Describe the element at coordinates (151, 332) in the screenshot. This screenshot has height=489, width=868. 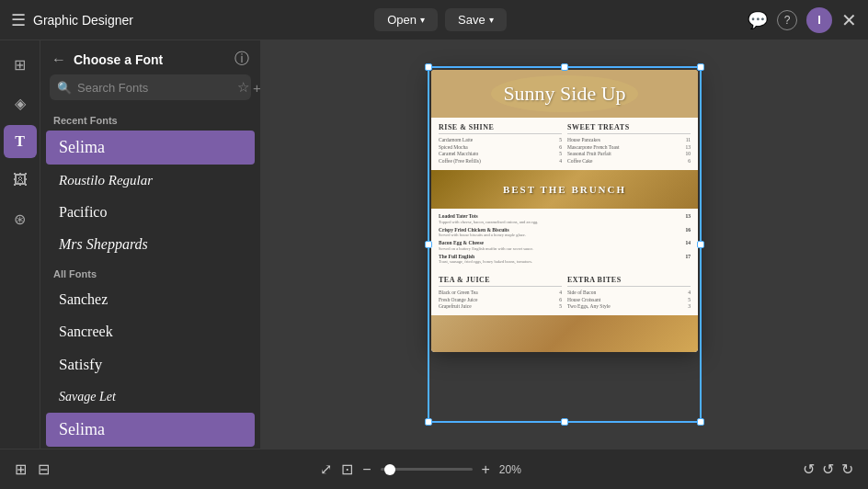
I see `font-name: Sancreek` at that location.